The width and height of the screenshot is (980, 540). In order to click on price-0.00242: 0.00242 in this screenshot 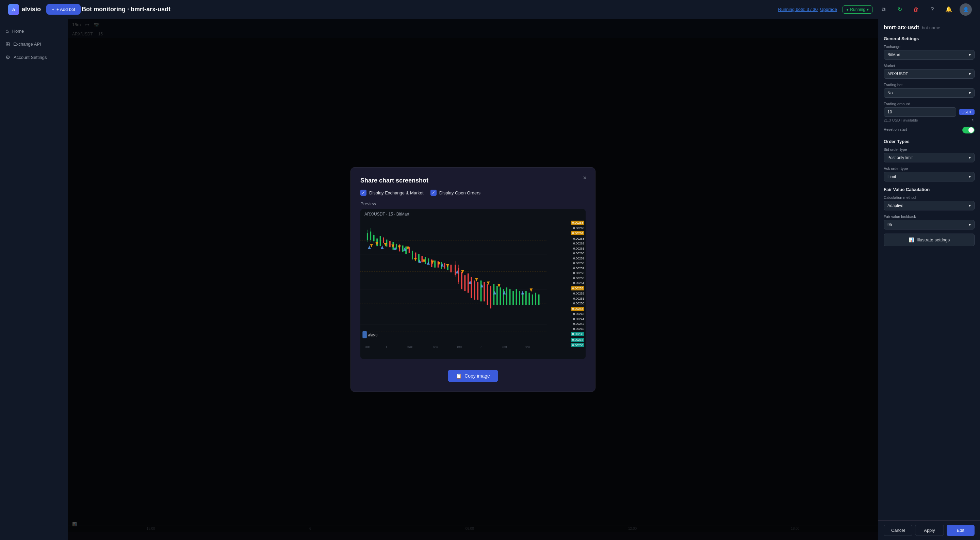, I will do `click(574, 323)`.